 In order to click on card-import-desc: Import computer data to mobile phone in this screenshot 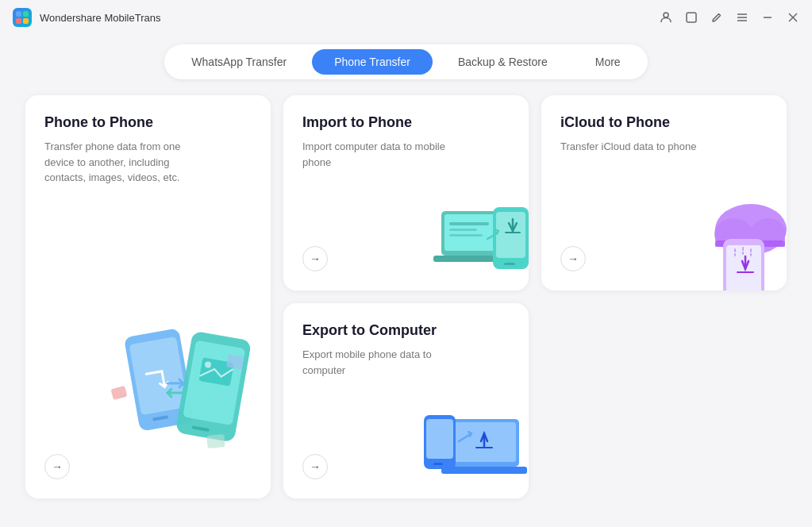, I will do `click(382, 154)`.